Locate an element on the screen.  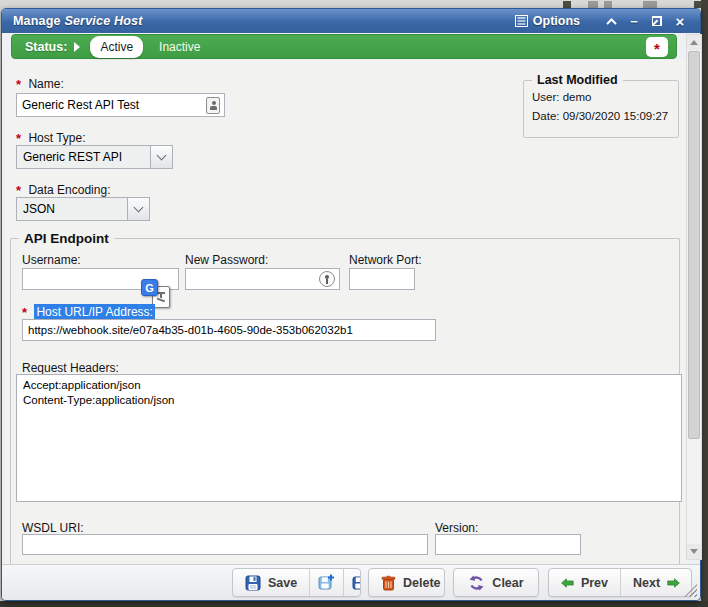
save-and-new-button is located at coordinates (326, 582).